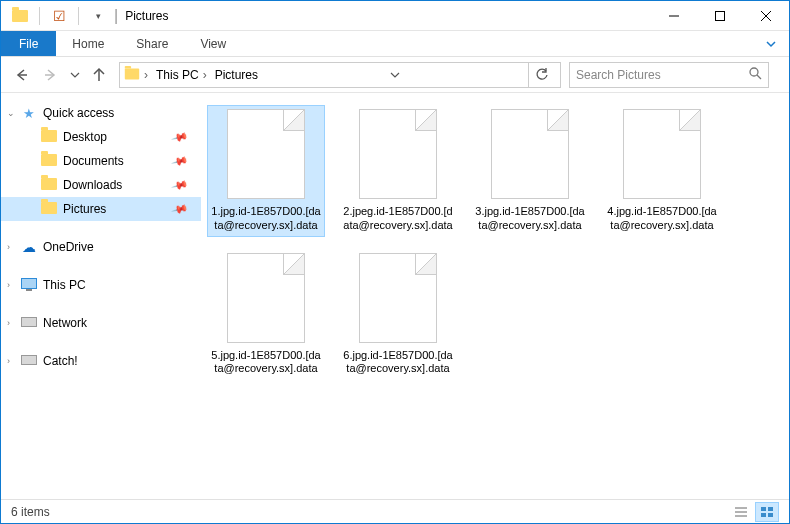  What do you see at coordinates (395, 75) in the screenshot?
I see `address-dropdown` at bounding box center [395, 75].